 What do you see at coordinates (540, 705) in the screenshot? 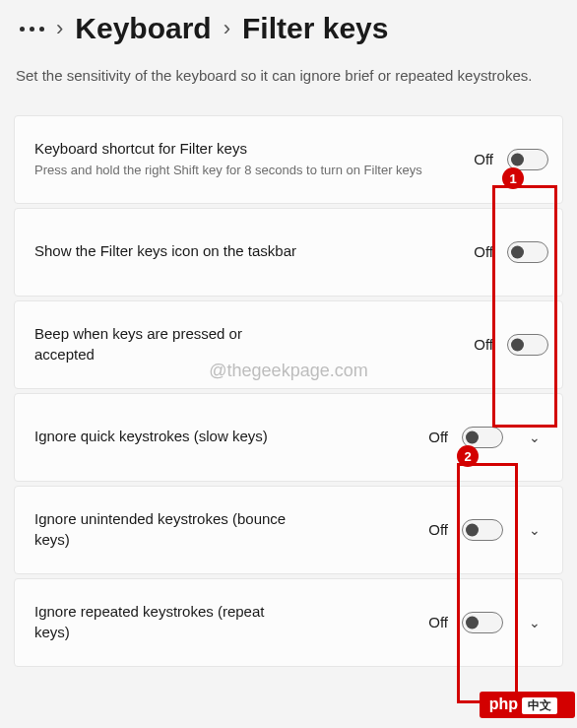
I see `source-cn: 中文` at bounding box center [540, 705].